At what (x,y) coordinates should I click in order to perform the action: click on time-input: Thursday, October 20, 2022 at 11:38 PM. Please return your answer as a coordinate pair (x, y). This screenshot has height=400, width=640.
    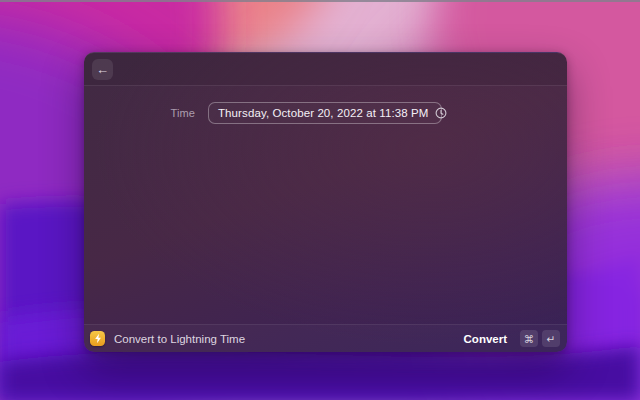
    Looking at the image, I should click on (325, 113).